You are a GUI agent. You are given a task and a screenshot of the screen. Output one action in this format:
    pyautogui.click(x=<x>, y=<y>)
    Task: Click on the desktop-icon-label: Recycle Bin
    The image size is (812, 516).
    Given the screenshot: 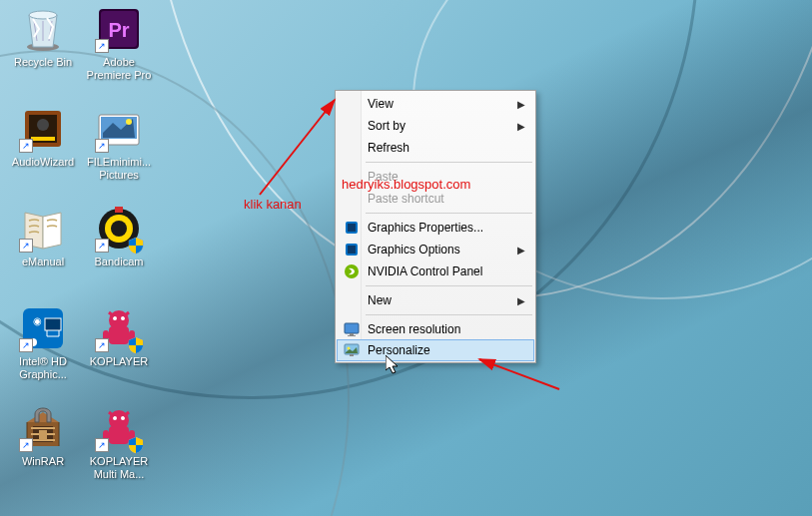 What is the action you would take?
    pyautogui.click(x=43, y=62)
    